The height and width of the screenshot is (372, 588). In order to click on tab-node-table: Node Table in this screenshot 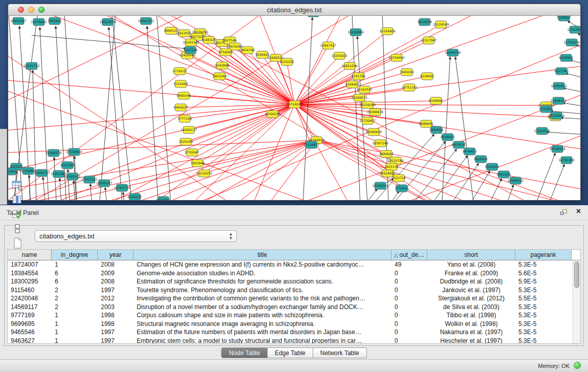, I will do `click(245, 353)`.